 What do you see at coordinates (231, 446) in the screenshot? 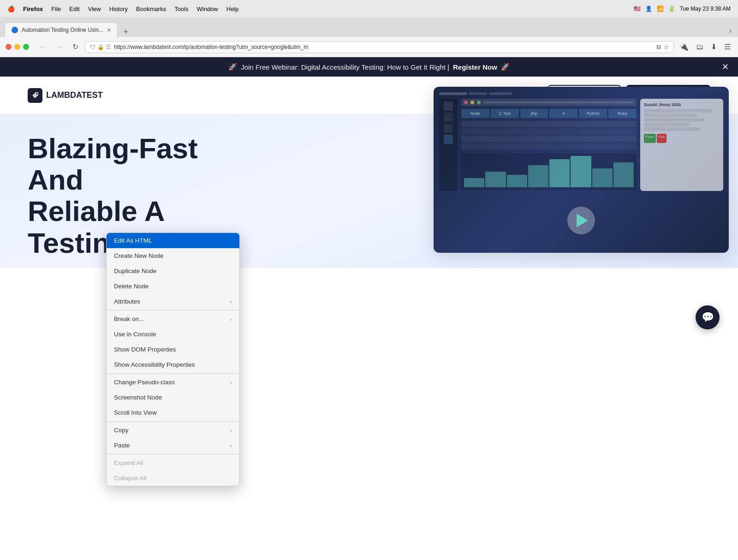
I see `paste-arrow: ›` at bounding box center [231, 446].